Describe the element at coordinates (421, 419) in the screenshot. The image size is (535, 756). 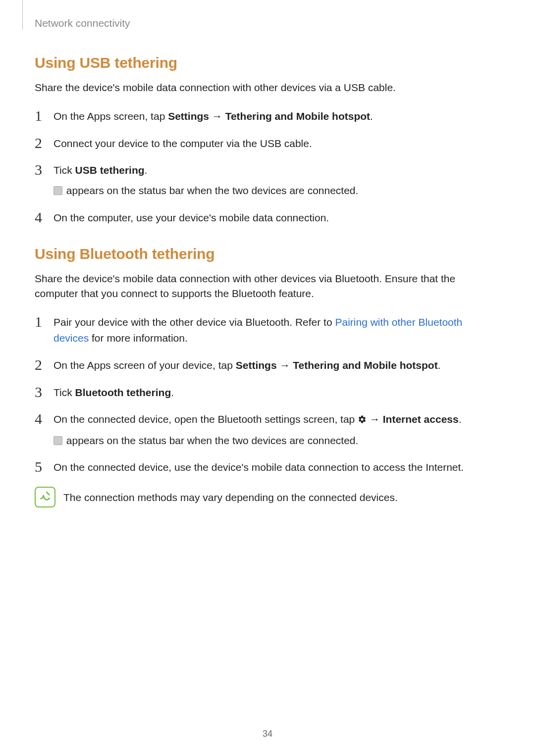
I see `inline-bold: Internet access` at that location.